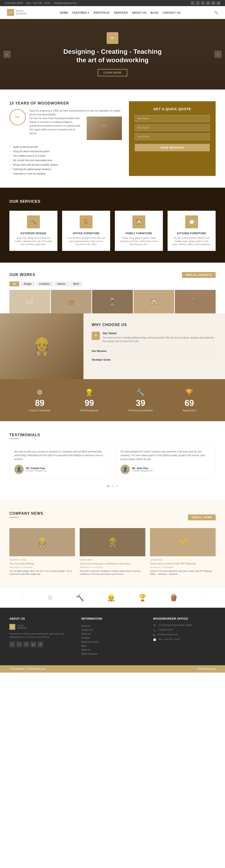 The height and width of the screenshot is (868, 225). Describe the element at coordinates (41, 627) in the screenshot. I see `footer-logo: ✂ WOOD WORKER` at that location.